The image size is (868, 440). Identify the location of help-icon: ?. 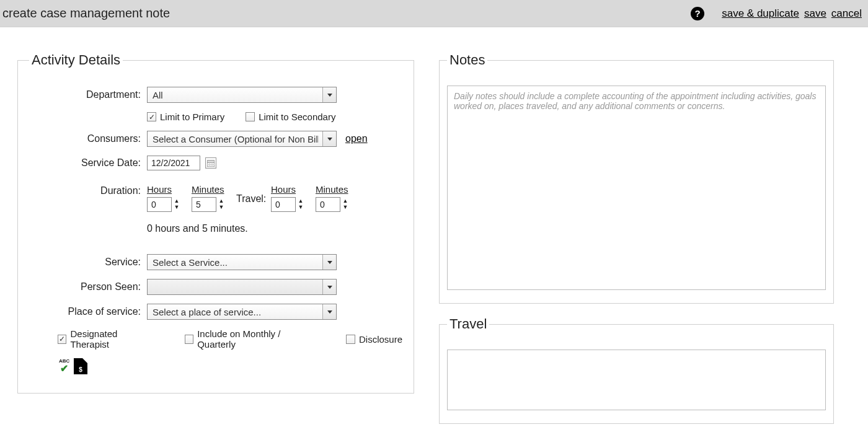
(698, 14).